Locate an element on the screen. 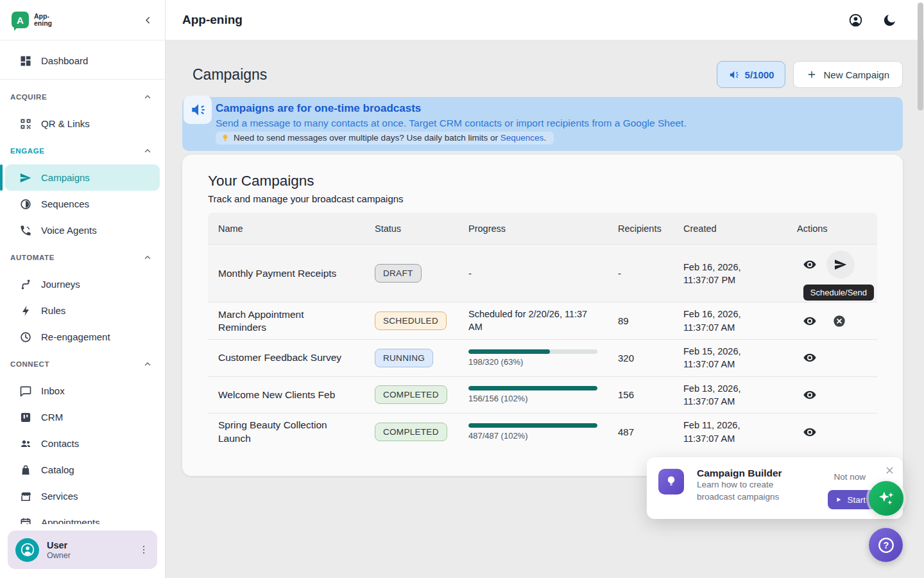  lightning-icon is located at coordinates (26, 311).